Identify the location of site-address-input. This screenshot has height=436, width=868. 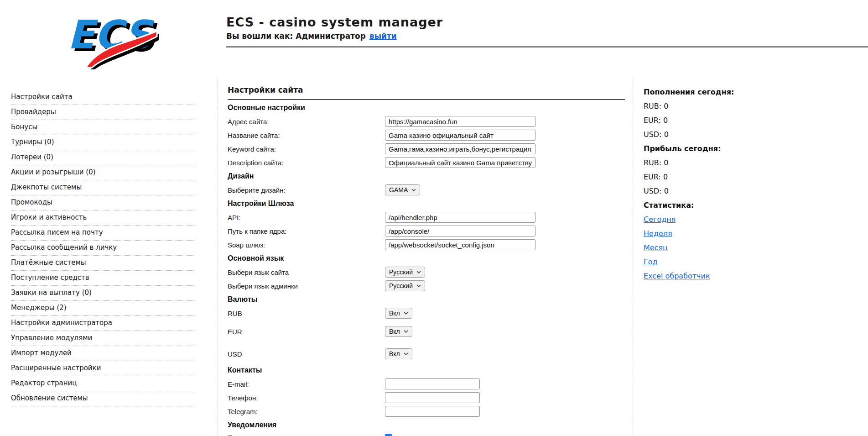
(460, 121).